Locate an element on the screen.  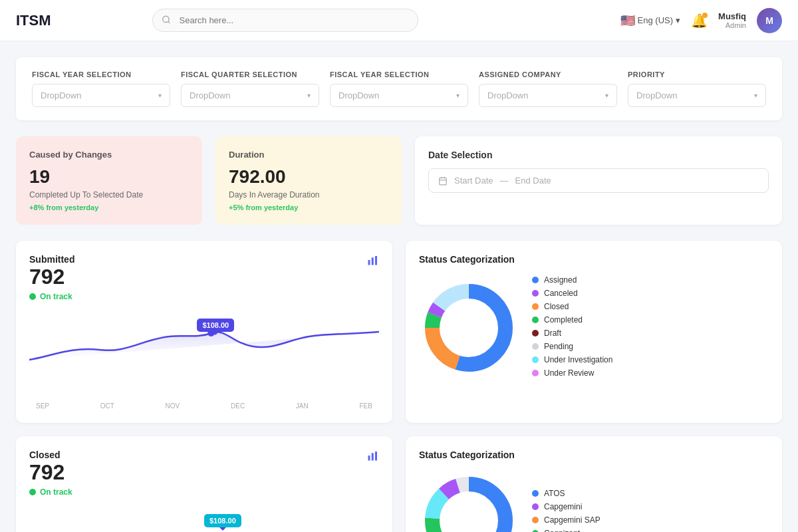
filter-fiscal-year-2: FISCAL YEAR SELECTION DropDown ▾ is located at coordinates (399, 89).